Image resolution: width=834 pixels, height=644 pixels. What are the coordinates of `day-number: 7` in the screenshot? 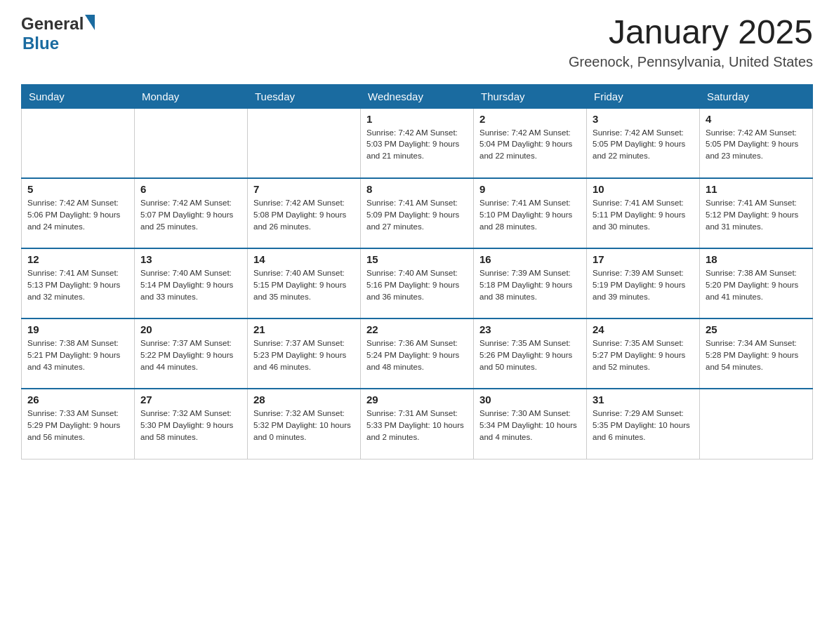 It's located at (304, 189).